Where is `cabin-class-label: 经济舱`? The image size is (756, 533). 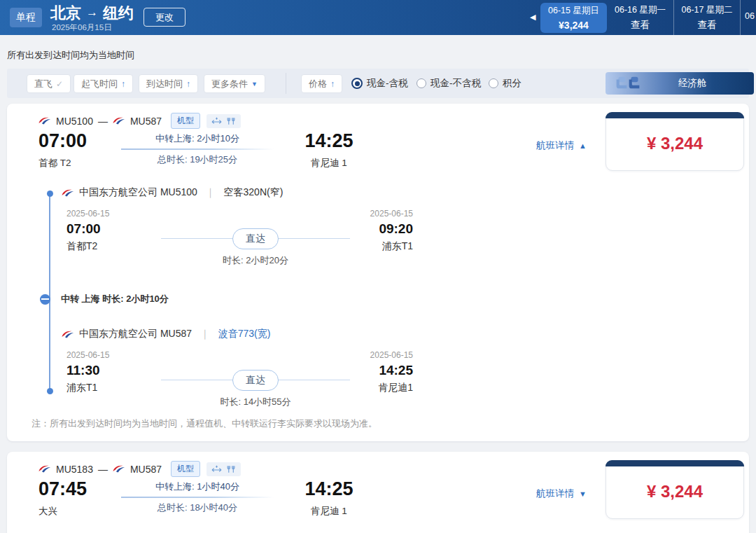
cabin-class-label: 经济舱 is located at coordinates (693, 83).